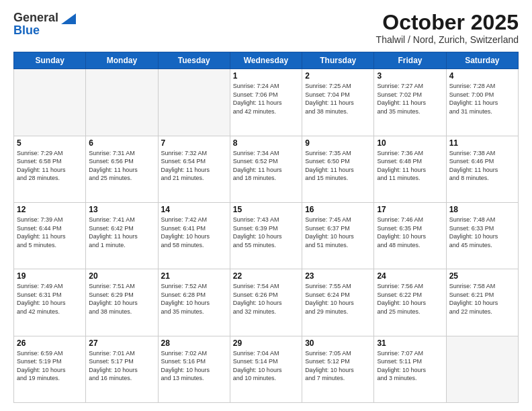  What do you see at coordinates (338, 76) in the screenshot?
I see `day-number: 2` at bounding box center [338, 76].